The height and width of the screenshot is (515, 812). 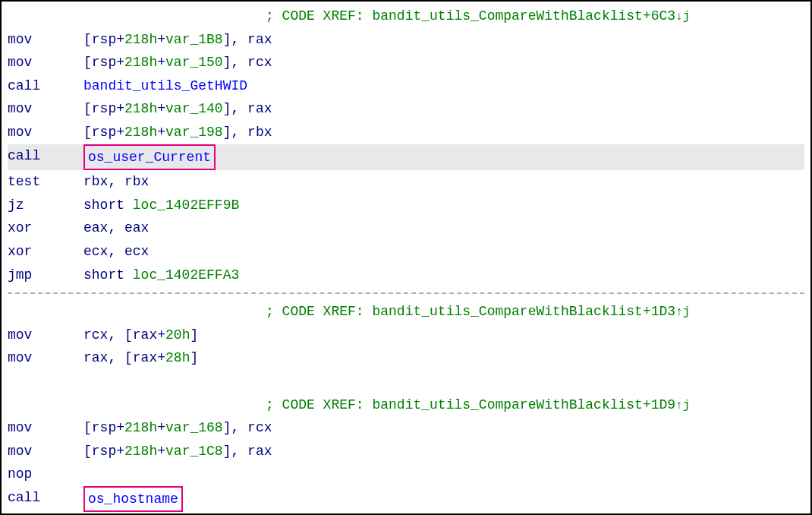 What do you see at coordinates (444, 87) in the screenshot?
I see `operands: bandit_utils_GetHWID` at bounding box center [444, 87].